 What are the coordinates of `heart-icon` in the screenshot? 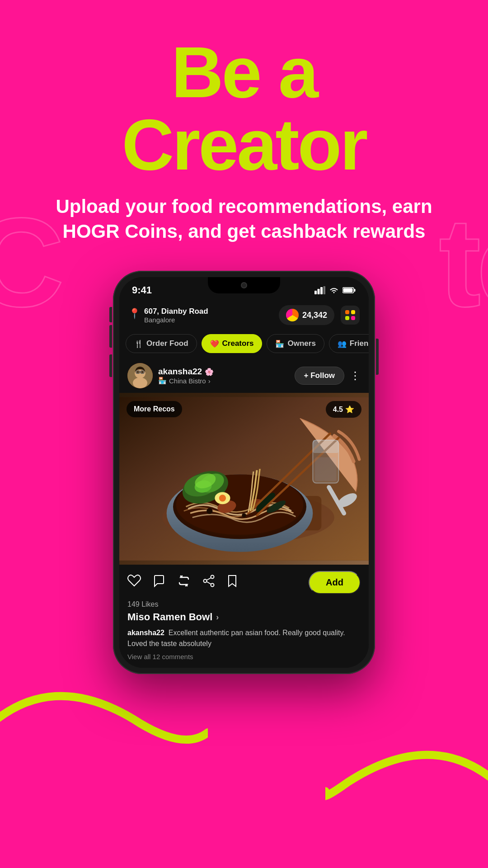 It's located at (134, 581).